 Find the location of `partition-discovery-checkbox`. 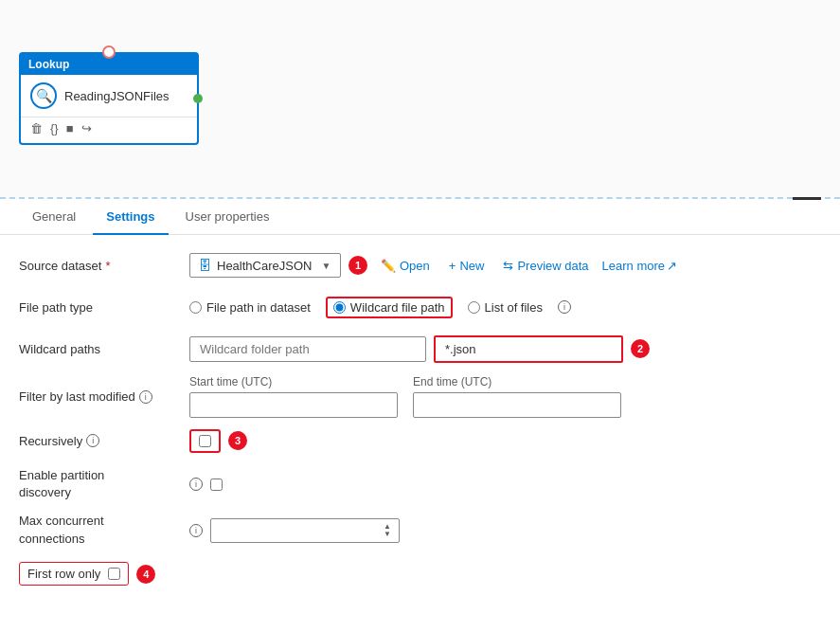

partition-discovery-checkbox is located at coordinates (216, 485).